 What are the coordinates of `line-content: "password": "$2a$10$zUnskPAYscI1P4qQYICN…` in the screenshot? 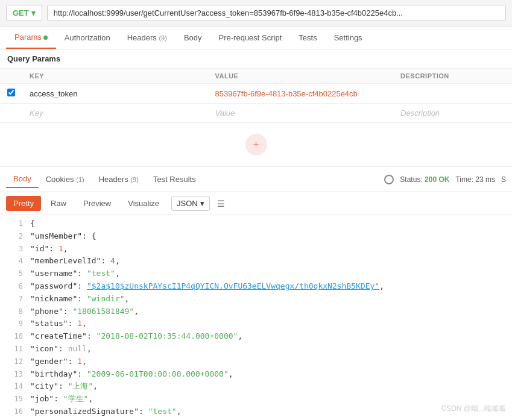 It's located at (207, 287).